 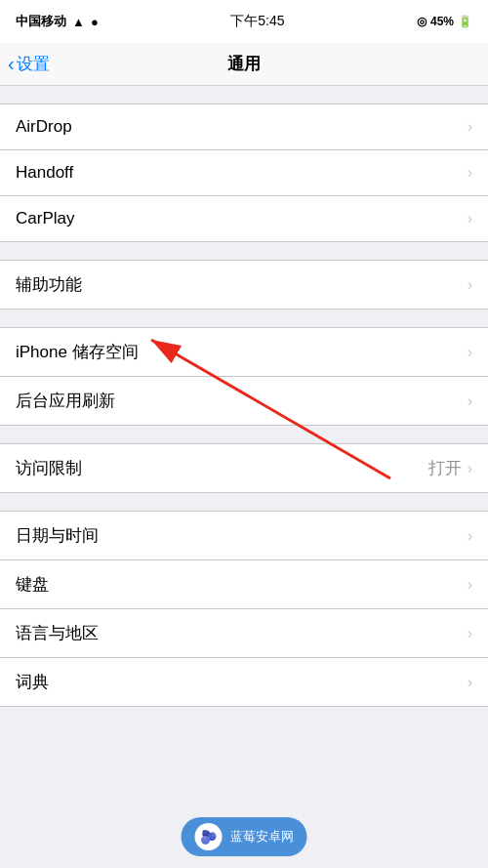 What do you see at coordinates (244, 377) in the screenshot?
I see `settings-group-3: iPhone 储存空间 › 后台应用刷新 ›` at bounding box center [244, 377].